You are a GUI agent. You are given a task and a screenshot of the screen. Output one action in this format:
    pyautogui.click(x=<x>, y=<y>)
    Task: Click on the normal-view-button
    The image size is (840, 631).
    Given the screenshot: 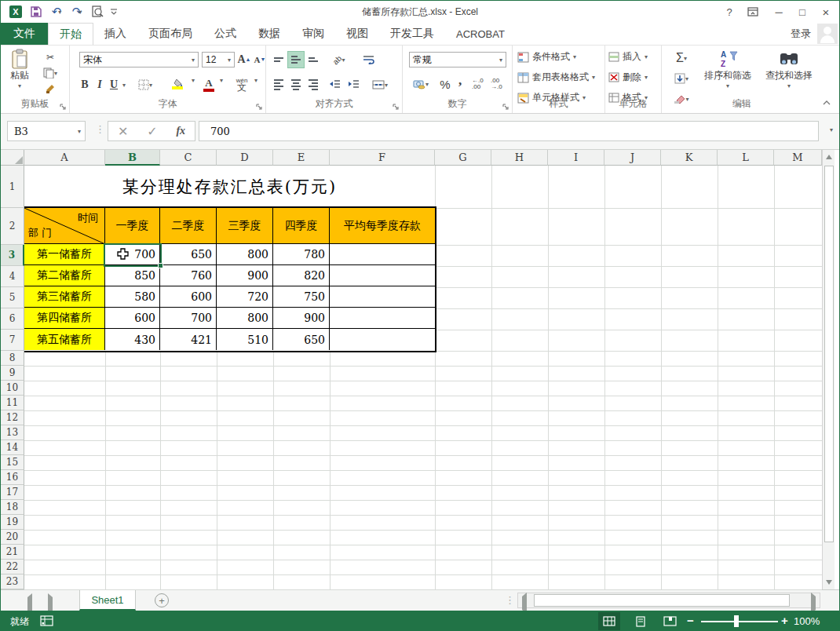 What is the action you would take?
    pyautogui.click(x=609, y=622)
    